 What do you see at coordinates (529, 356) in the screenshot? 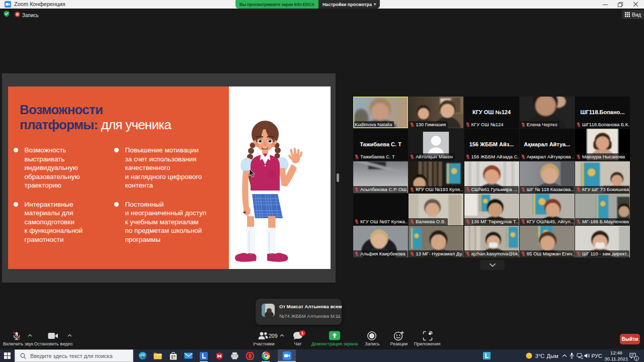
I see `weather-icon` at bounding box center [529, 356].